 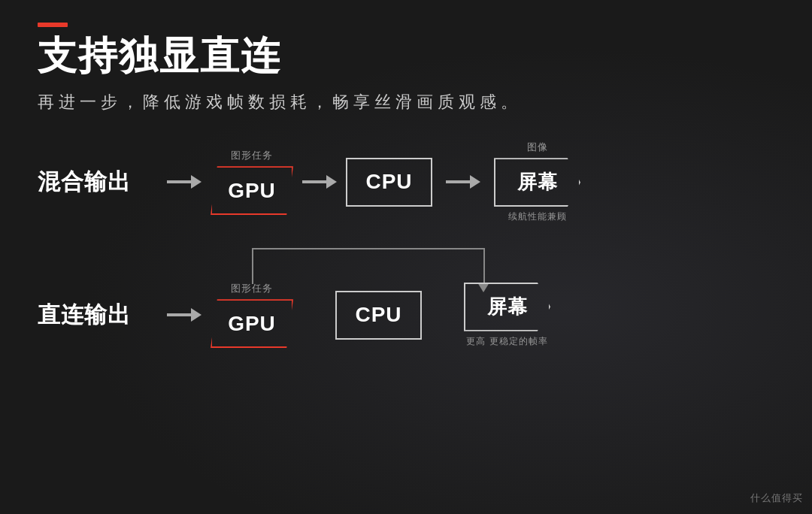 I want to click on screen-sublabel-mixed: 续航性能兼顾, so click(x=538, y=216).